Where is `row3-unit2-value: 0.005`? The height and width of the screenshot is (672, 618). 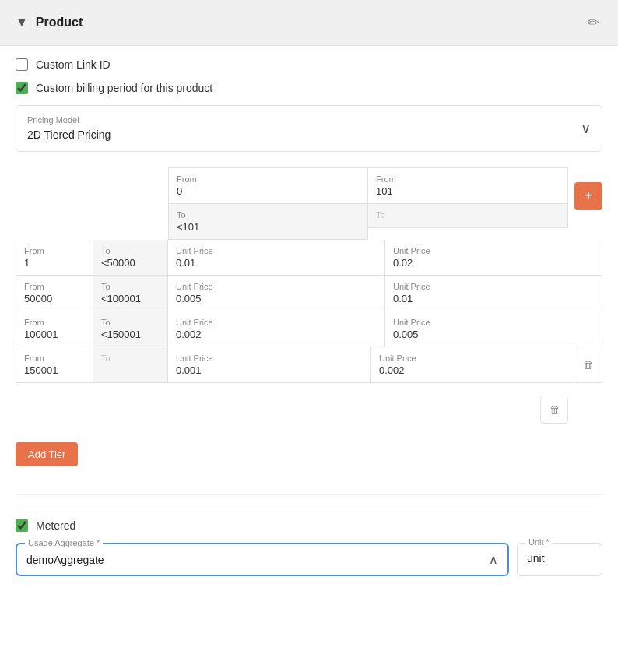 row3-unit2-value: 0.005 is located at coordinates (493, 335).